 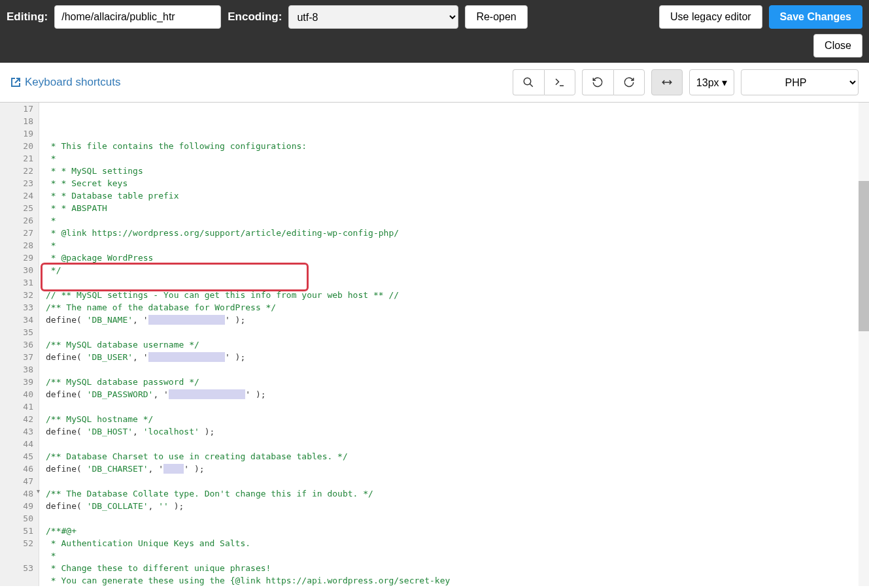 What do you see at coordinates (434, 17) in the screenshot?
I see `editor-topbar: Editing: Encoding: utf-8 Re-open Use leg…` at bounding box center [434, 17].